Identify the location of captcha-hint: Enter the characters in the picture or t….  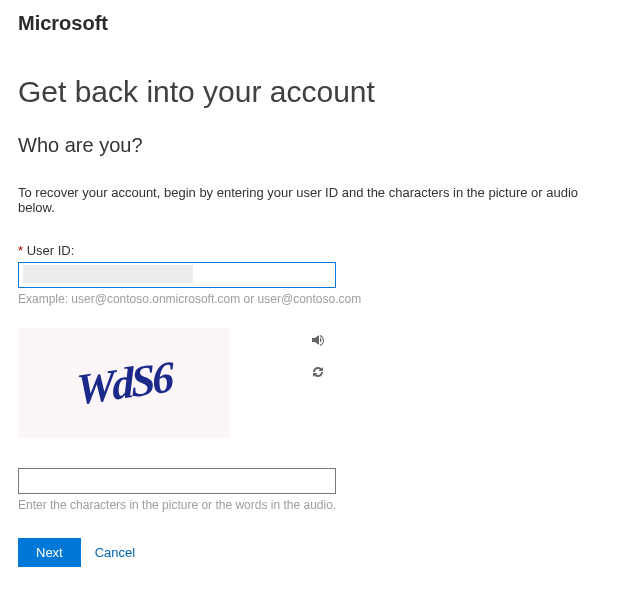
(312, 505).